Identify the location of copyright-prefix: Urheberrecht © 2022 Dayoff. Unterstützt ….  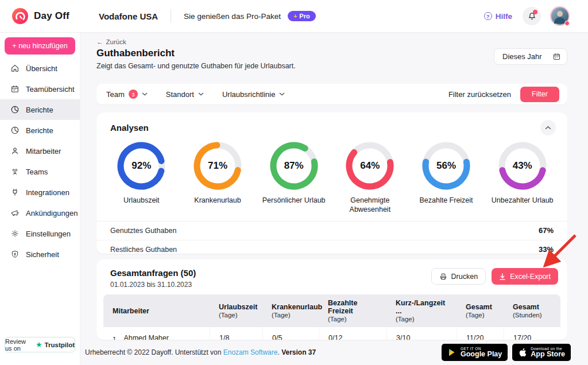
(153, 352).